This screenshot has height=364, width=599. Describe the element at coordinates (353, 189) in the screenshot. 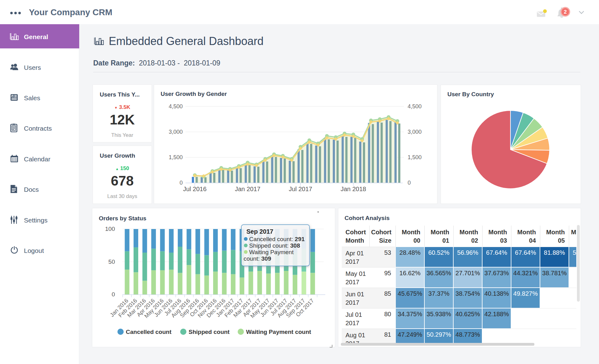

I see `svg-text: Jan 2018` at that location.